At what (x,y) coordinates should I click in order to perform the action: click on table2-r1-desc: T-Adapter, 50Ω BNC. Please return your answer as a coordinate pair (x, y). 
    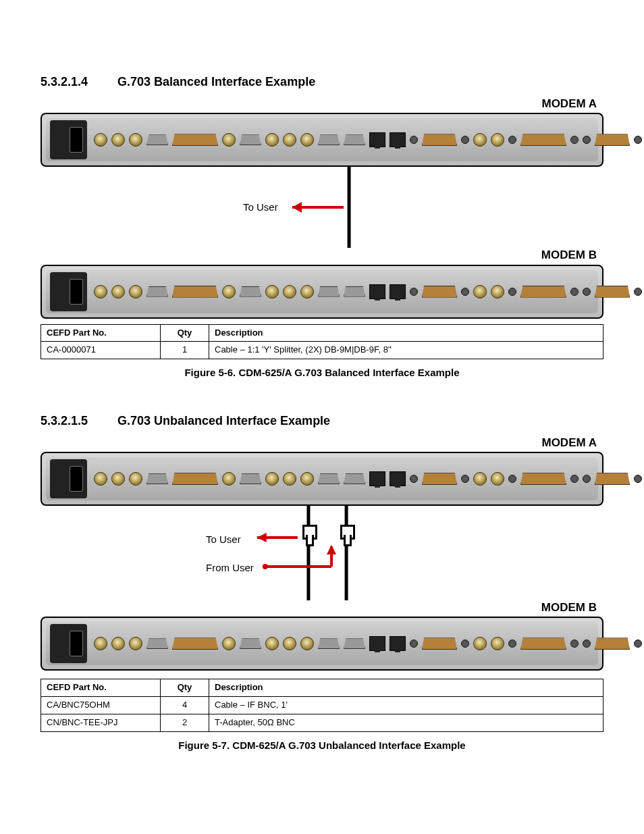
    Looking at the image, I should click on (406, 723).